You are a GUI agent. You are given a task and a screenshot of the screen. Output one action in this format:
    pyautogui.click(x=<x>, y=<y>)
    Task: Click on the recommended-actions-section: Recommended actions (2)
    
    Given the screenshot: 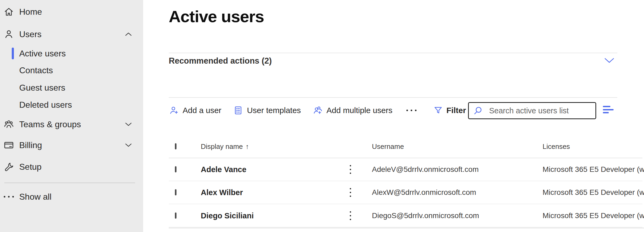 What is the action you would take?
    pyautogui.click(x=393, y=63)
    